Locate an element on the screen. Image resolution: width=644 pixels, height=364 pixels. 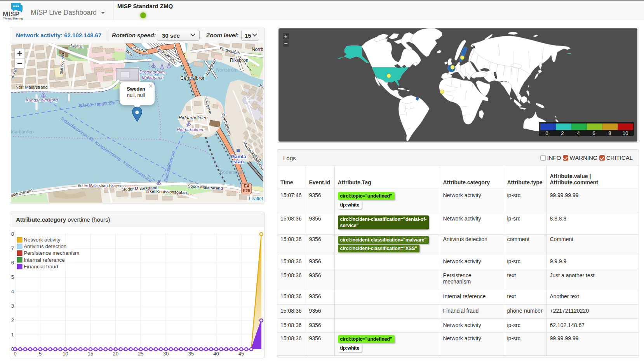
svg-text: 45 is located at coordinates (241, 354).